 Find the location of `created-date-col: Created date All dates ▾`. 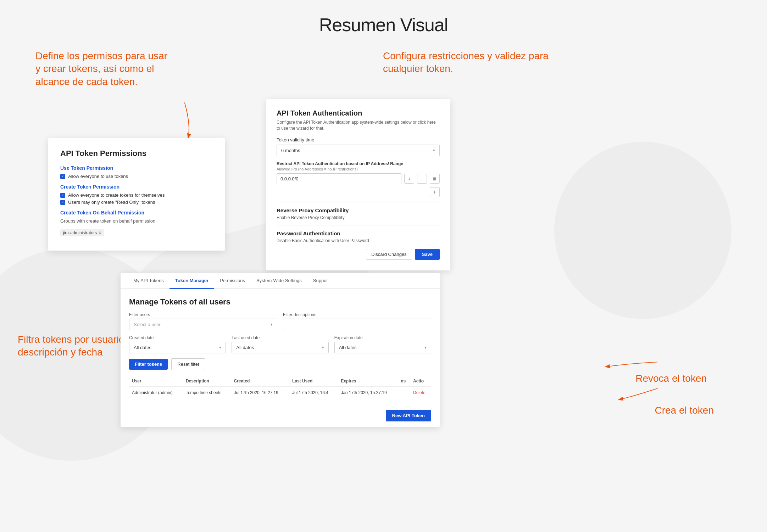

created-date-col: Created date All dates ▾ is located at coordinates (177, 345).